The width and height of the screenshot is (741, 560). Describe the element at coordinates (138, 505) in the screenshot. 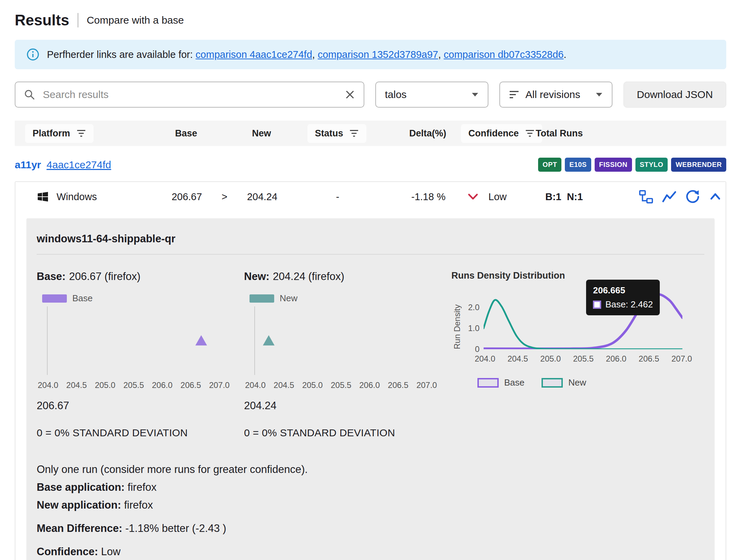

I see `new-application-value: firefox` at that location.